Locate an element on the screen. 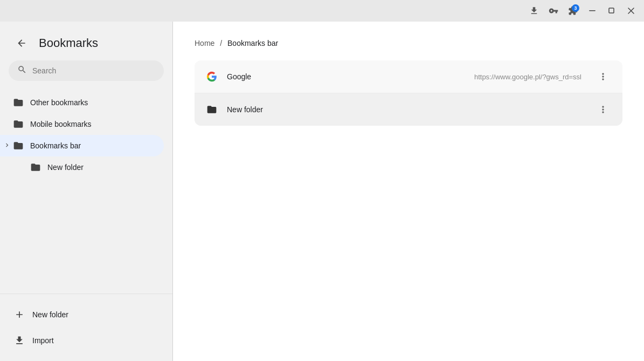 This screenshot has width=644, height=361. minimize-button is located at coordinates (592, 11).